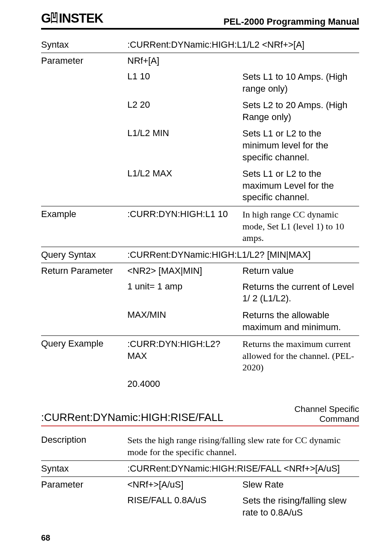 The width and height of the screenshot is (392, 555). Describe the element at coordinates (301, 321) in the screenshot. I see `row-desc: Returns the allowable maximum and minimu…` at that location.